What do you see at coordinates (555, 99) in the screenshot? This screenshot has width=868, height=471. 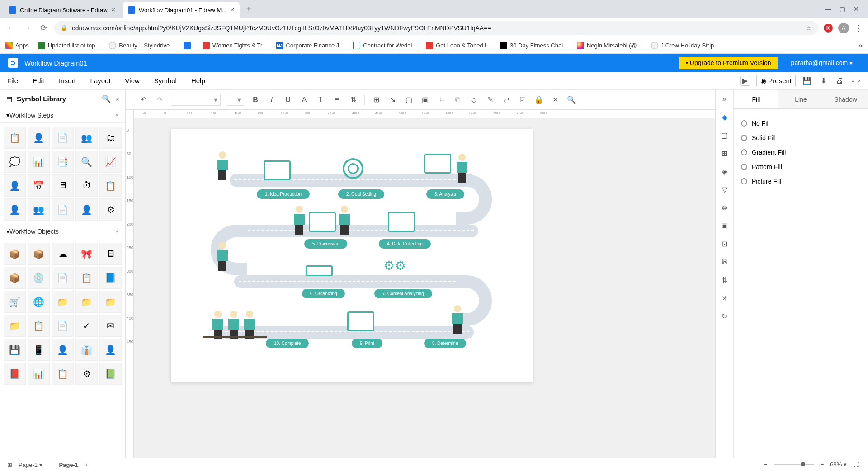 I see `tools-button: ✕` at bounding box center [555, 99].